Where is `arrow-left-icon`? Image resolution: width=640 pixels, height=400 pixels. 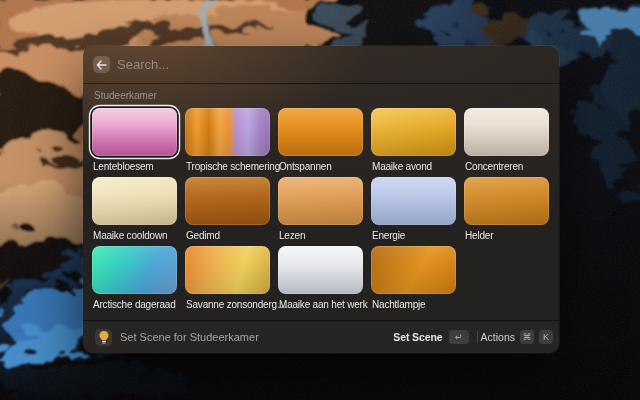 arrow-left-icon is located at coordinates (102, 65).